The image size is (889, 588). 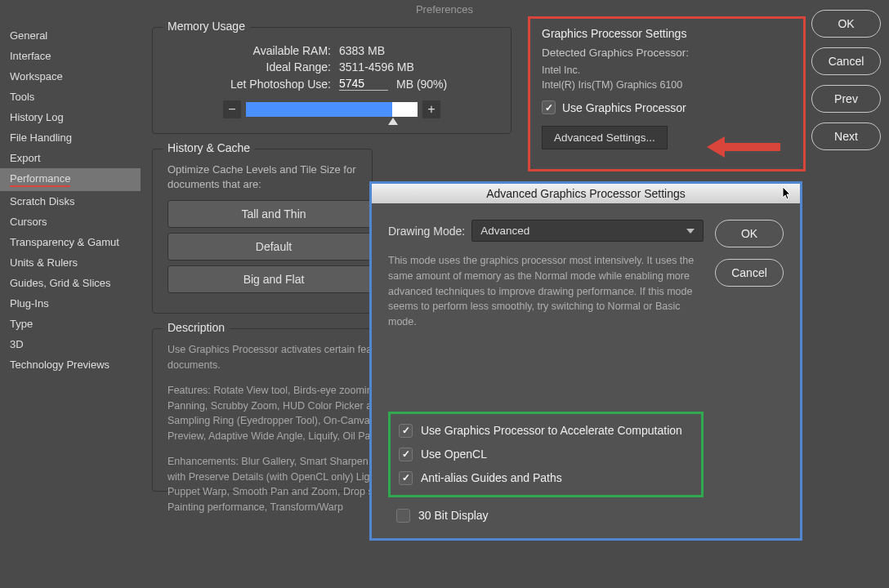 What do you see at coordinates (744, 147) in the screenshot?
I see `annotation-arrow-icon` at bounding box center [744, 147].